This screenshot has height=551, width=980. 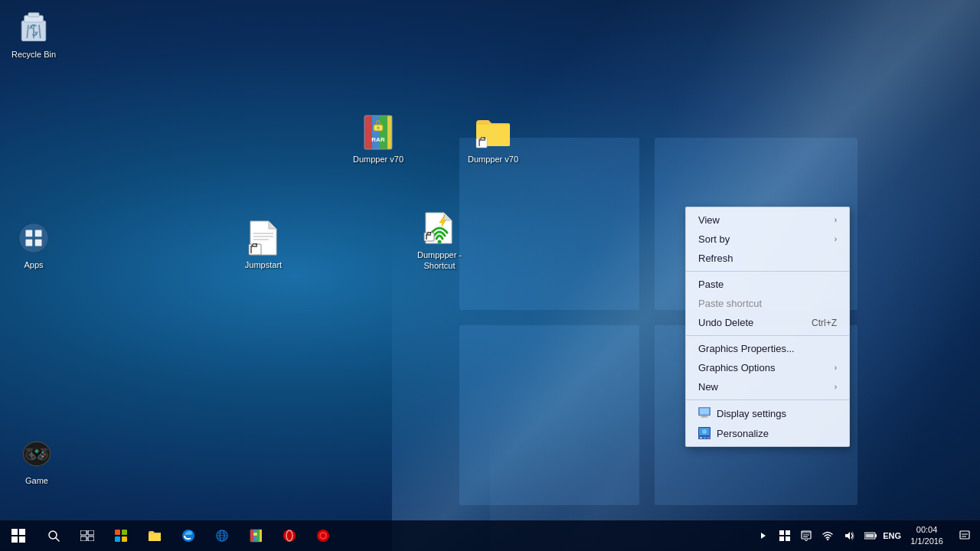 I want to click on tray-battery-icon, so click(x=871, y=536).